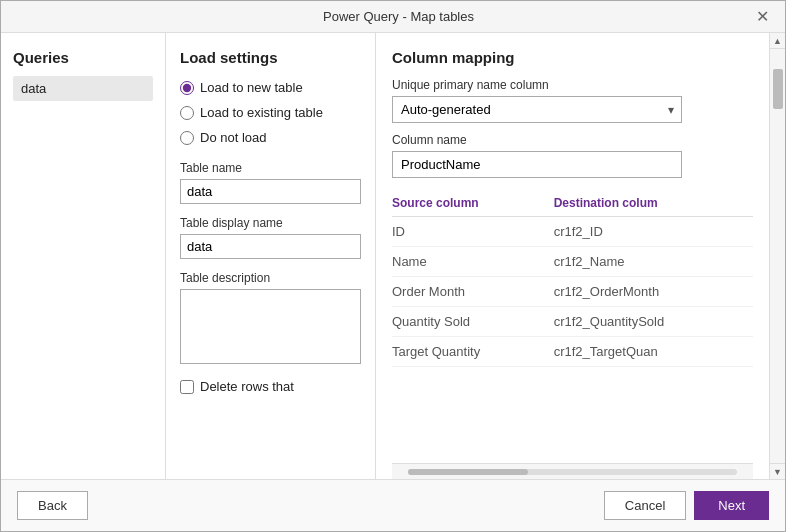 This screenshot has height=532, width=786. What do you see at coordinates (537, 110) in the screenshot?
I see `unique-primary-select: Auto-generated` at bounding box center [537, 110].